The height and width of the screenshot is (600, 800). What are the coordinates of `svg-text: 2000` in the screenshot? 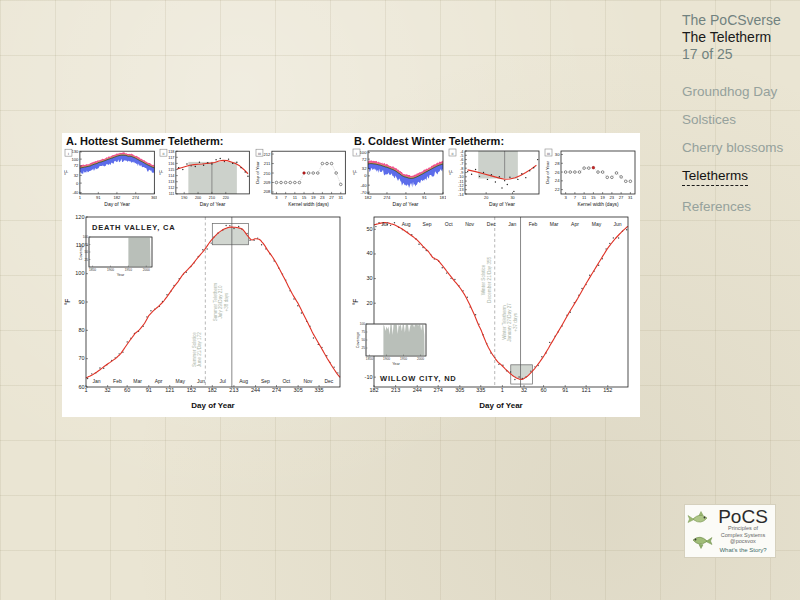 It's located at (146, 270).